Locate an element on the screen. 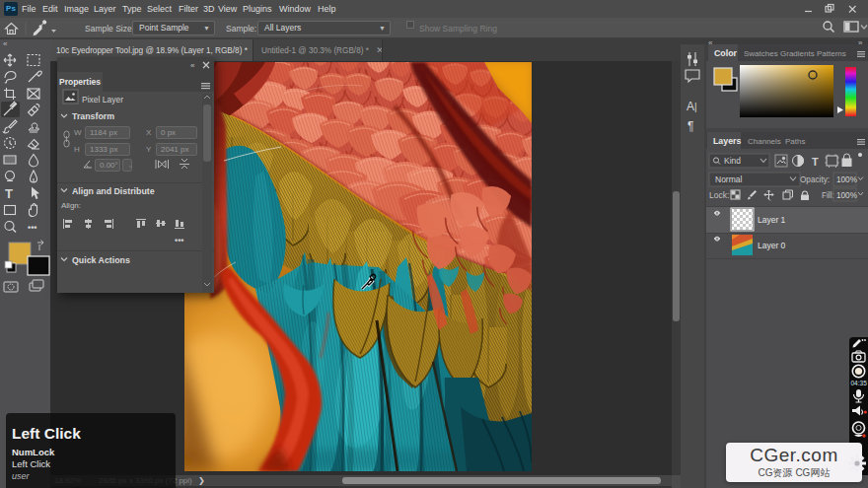 The image size is (868, 488). svg-text: Channels is located at coordinates (764, 142).